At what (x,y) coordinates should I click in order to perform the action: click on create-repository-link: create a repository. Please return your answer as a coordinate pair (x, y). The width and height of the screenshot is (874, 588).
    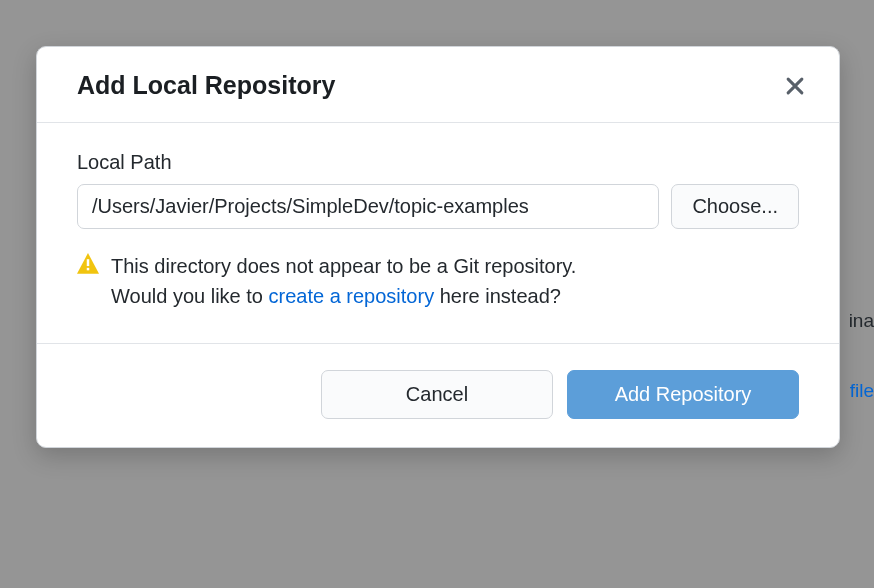
    Looking at the image, I should click on (352, 296).